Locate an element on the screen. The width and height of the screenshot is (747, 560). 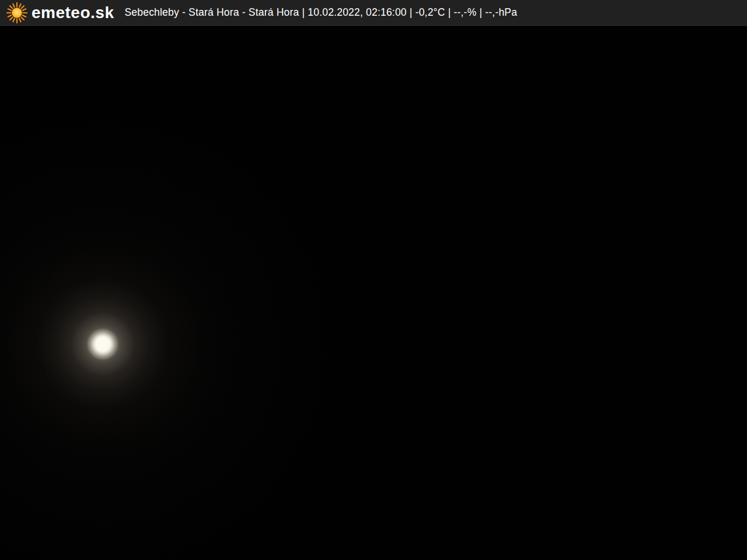
sun-icon is located at coordinates (17, 13).